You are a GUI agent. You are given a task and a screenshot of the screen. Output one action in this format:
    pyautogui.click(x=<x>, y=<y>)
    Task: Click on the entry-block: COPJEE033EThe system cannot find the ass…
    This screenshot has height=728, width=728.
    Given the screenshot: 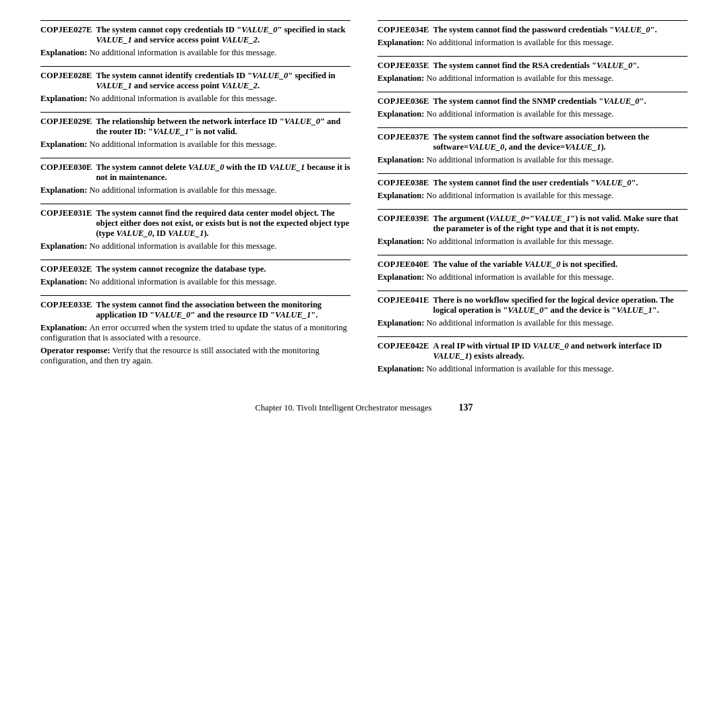 What is the action you would take?
    pyautogui.click(x=195, y=330)
    